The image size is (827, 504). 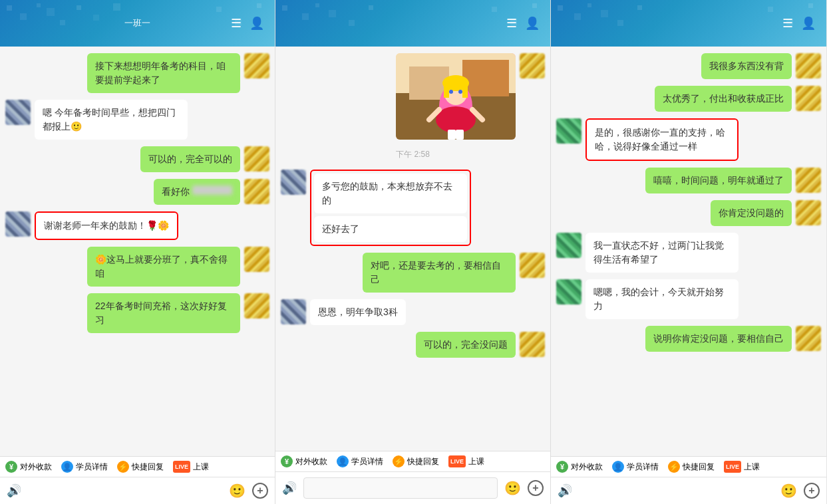 I want to click on bubble: 可以的，完全没问题, so click(x=466, y=344).